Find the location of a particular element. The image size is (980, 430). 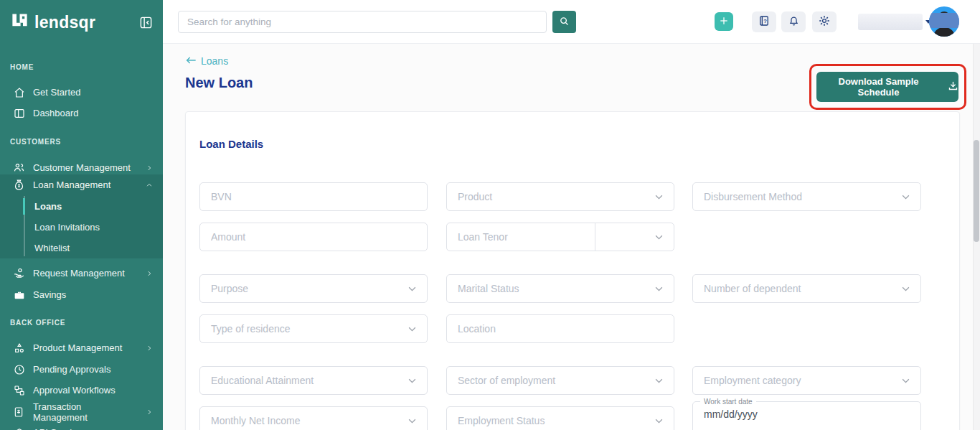

sidebar-item-whitelist: Whitelist is located at coordinates (82, 248).